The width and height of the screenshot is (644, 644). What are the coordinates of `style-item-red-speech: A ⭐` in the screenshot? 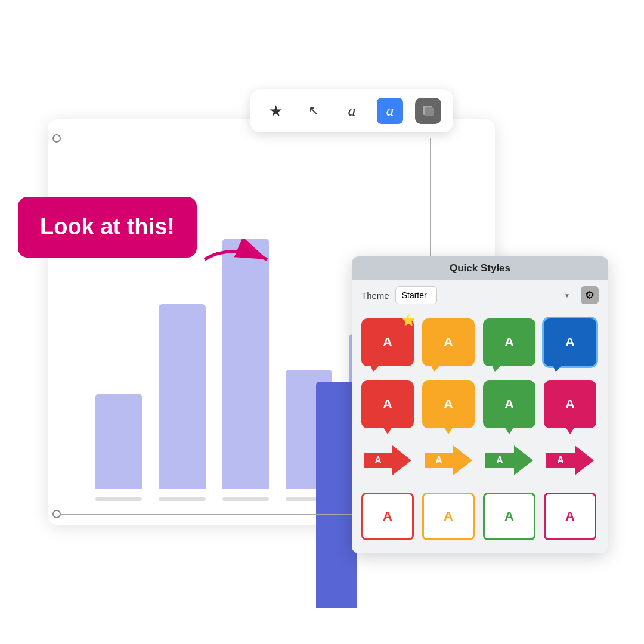 It's located at (388, 342).